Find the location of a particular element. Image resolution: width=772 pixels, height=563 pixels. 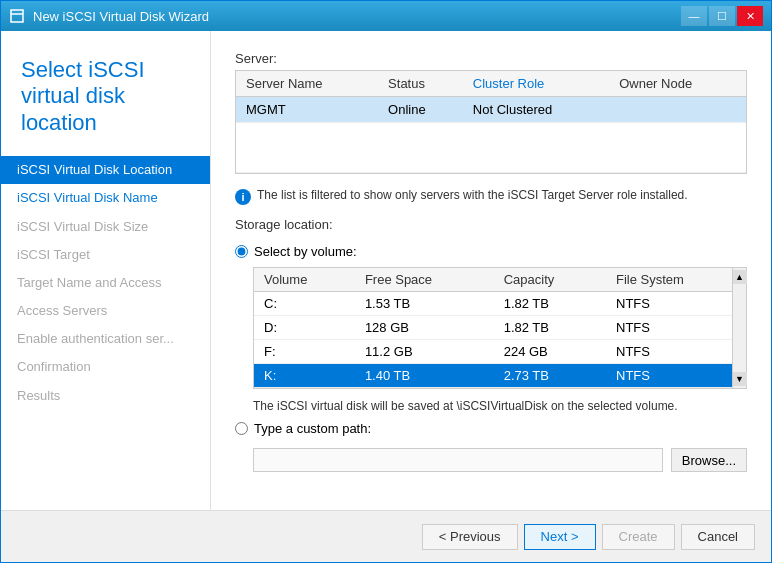

close-button: ✕ is located at coordinates (750, 16).